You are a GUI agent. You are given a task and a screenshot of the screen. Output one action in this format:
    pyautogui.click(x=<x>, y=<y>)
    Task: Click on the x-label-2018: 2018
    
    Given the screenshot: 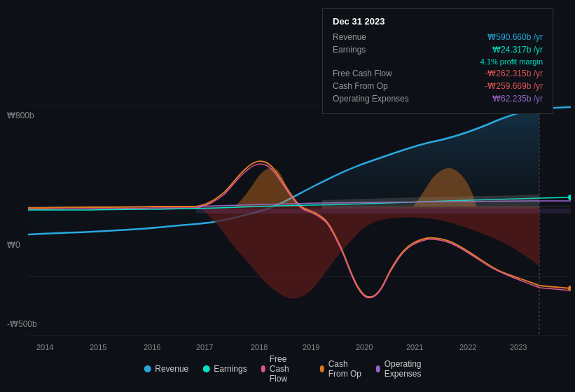 What is the action you would take?
    pyautogui.click(x=259, y=347)
    